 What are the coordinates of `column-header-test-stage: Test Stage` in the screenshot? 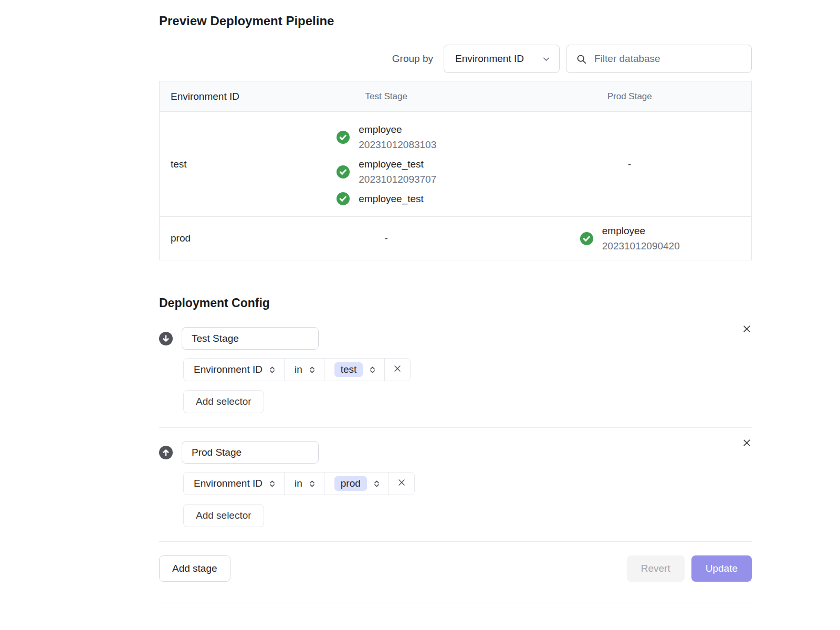 It's located at (386, 97).